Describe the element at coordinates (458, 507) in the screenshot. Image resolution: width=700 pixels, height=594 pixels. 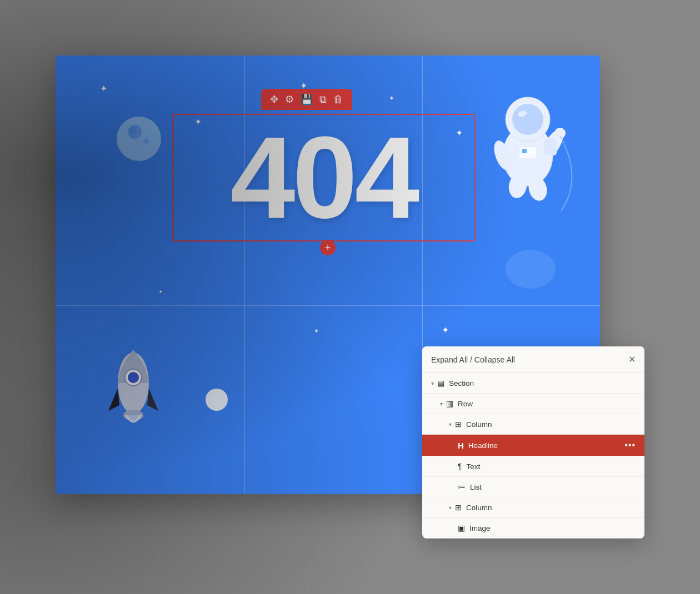
I see `column2-icon: ⊞` at that location.